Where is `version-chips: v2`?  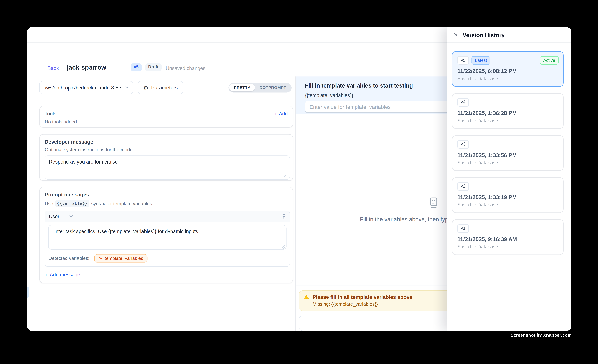 version-chips: v2 is located at coordinates (508, 186).